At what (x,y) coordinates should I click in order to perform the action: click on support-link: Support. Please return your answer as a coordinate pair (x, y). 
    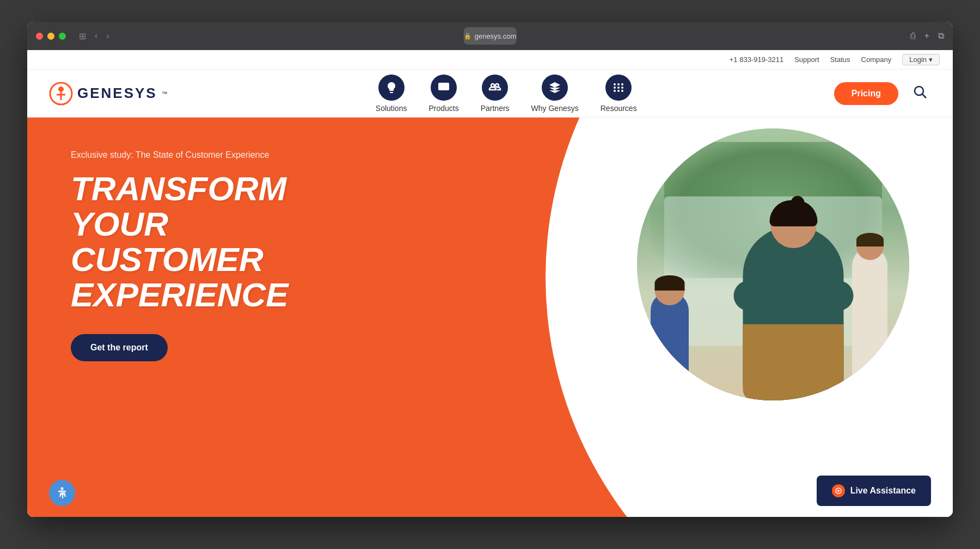
    Looking at the image, I should click on (807, 60).